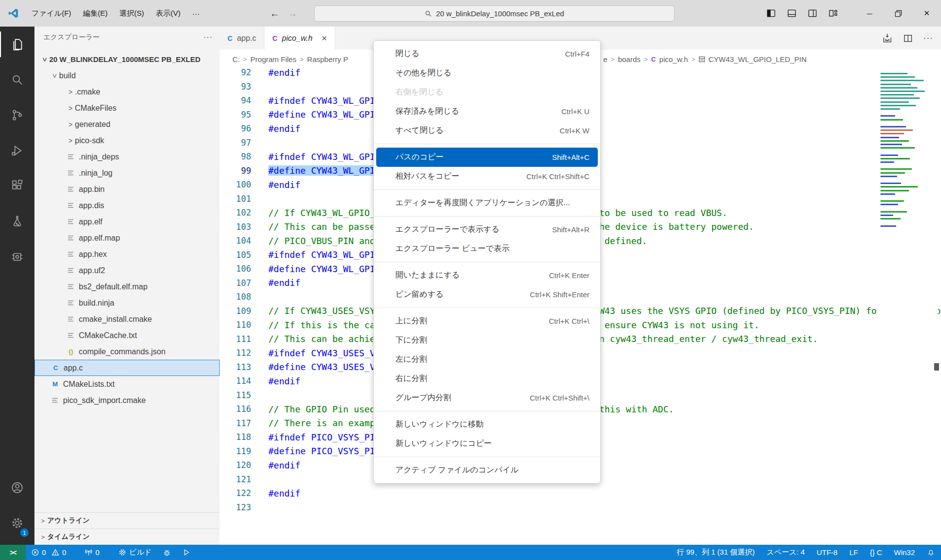  What do you see at coordinates (196, 14) in the screenshot?
I see `menubar-item: ···` at bounding box center [196, 14].